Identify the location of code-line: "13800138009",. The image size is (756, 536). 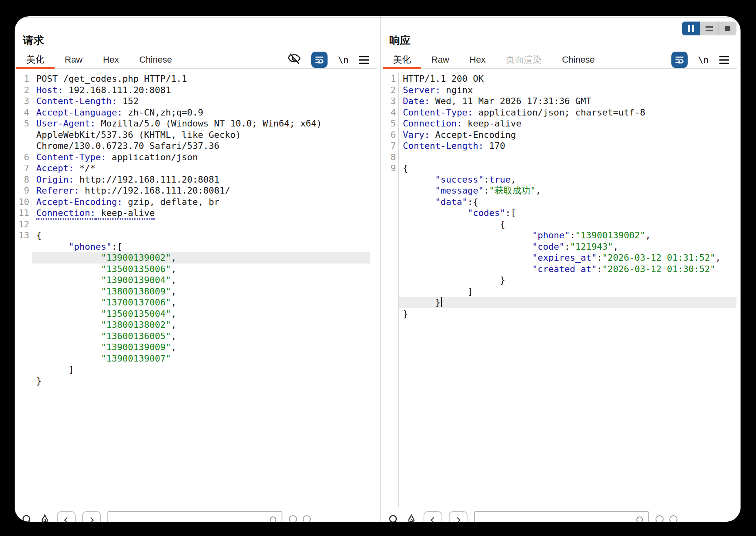
(198, 292).